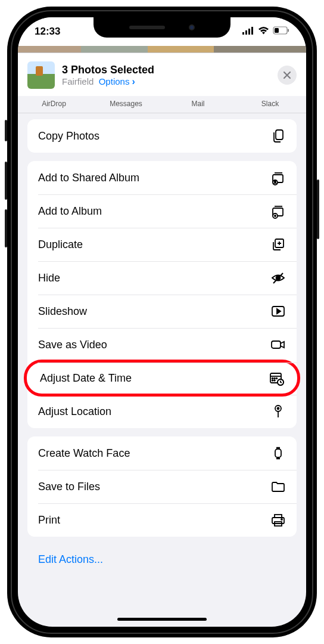 Image resolution: width=324 pixels, height=644 pixels. What do you see at coordinates (278, 520) in the screenshot?
I see `printer-icon` at bounding box center [278, 520].